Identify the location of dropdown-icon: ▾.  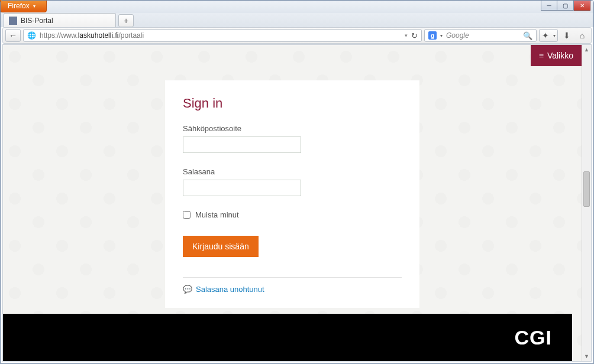
(34, 6).